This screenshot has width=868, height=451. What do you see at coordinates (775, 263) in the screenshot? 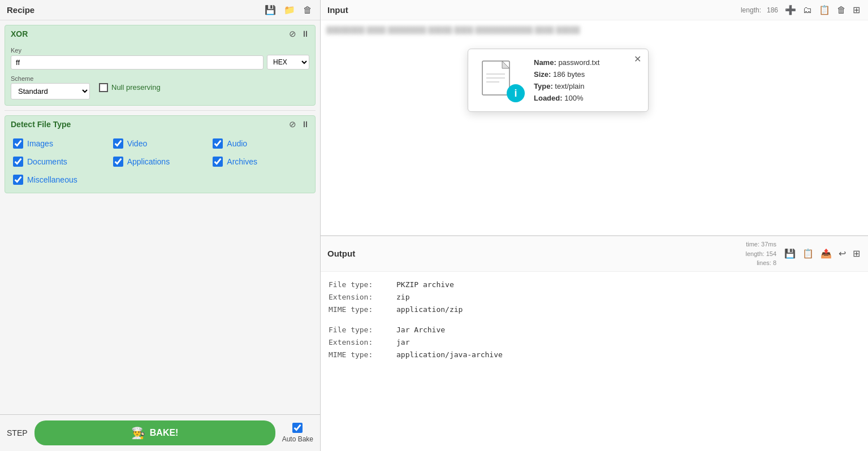
I see `output-lines-value: 8` at bounding box center [775, 263].